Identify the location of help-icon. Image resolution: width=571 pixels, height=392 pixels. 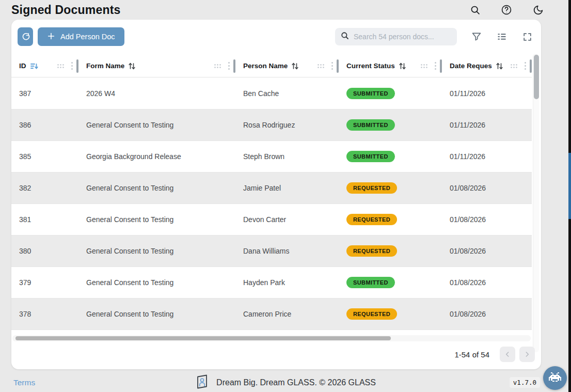
(506, 10).